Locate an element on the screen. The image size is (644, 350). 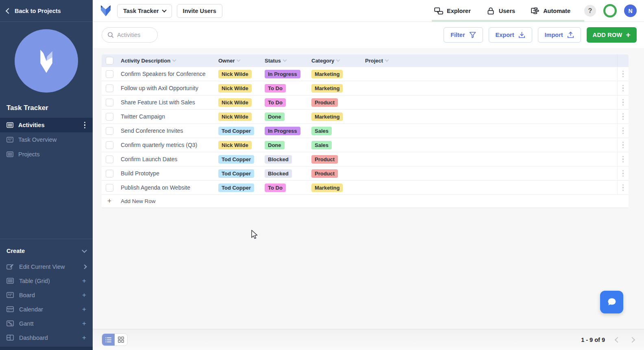
help-button: ? is located at coordinates (590, 11).